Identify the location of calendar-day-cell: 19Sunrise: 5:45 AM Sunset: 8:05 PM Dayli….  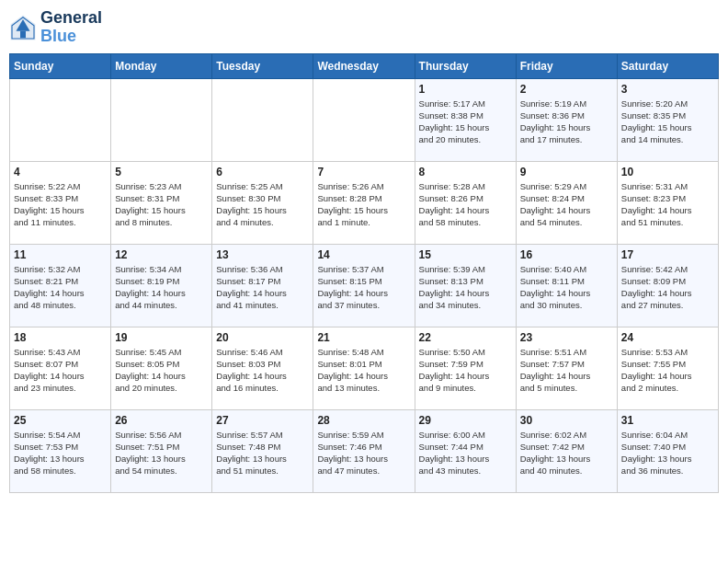
(162, 368).